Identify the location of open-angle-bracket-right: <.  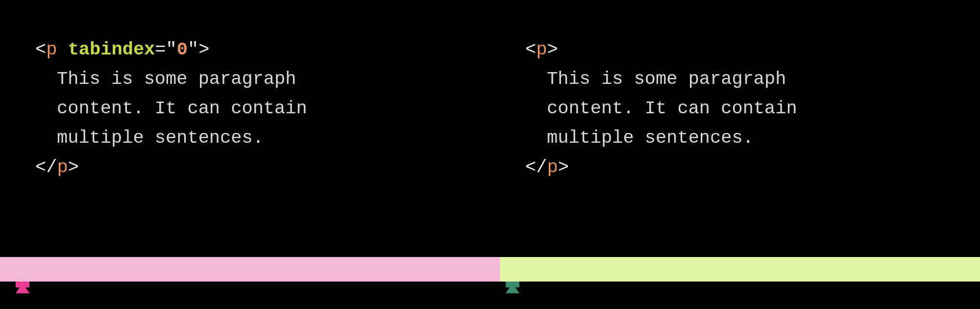
(531, 50).